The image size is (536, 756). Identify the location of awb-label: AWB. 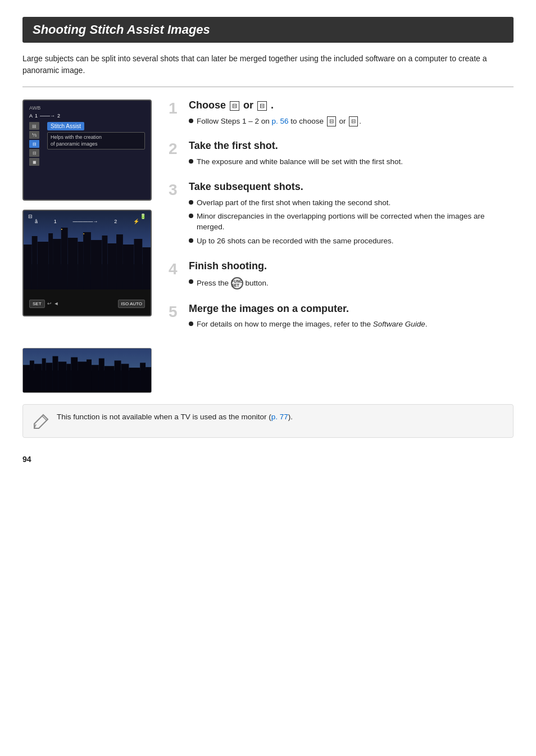
(35, 108).